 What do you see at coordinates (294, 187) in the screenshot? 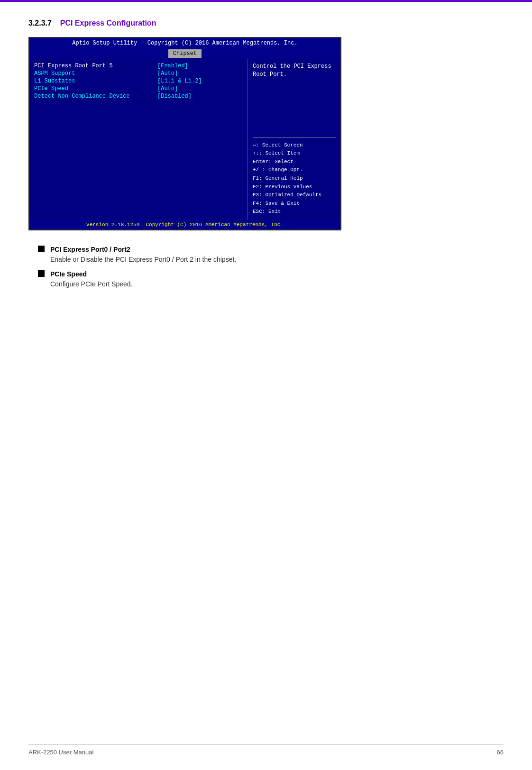
I see `bios-key-f2: F2: Previous Values` at bounding box center [294, 187].